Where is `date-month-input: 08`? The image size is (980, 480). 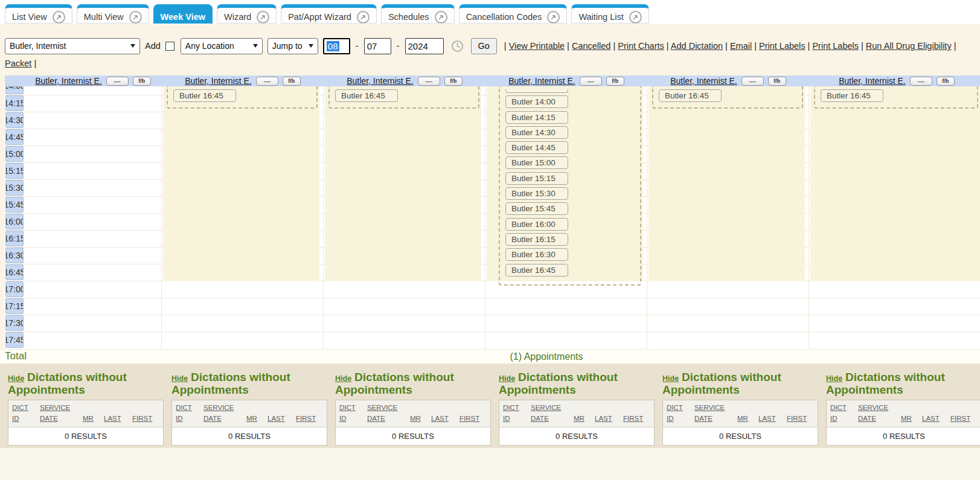
date-month-input: 08 is located at coordinates (337, 46).